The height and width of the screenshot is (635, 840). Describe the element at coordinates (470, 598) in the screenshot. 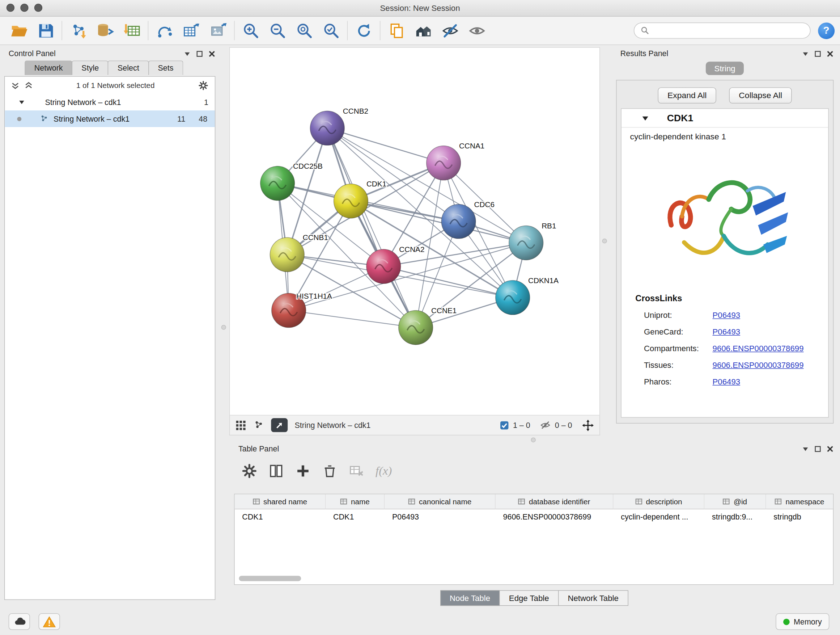

I see `tab-node-table: Node Table` at that location.